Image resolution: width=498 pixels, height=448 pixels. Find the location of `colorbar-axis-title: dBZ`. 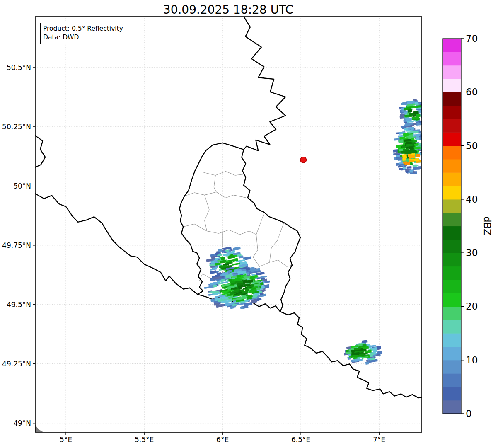

colorbar-axis-title: dBZ is located at coordinates (487, 226).